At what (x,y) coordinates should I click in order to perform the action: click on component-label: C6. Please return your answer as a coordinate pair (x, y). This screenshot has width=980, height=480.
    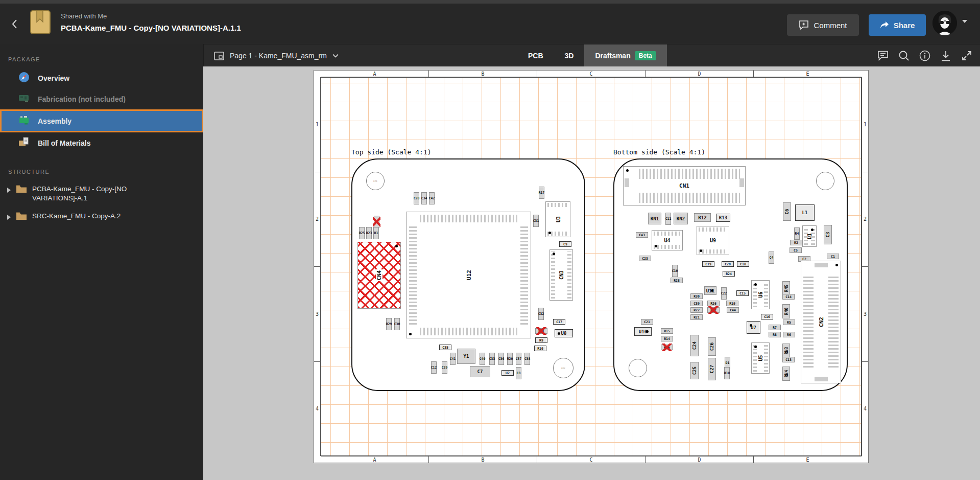
    Looking at the image, I should click on (787, 212).